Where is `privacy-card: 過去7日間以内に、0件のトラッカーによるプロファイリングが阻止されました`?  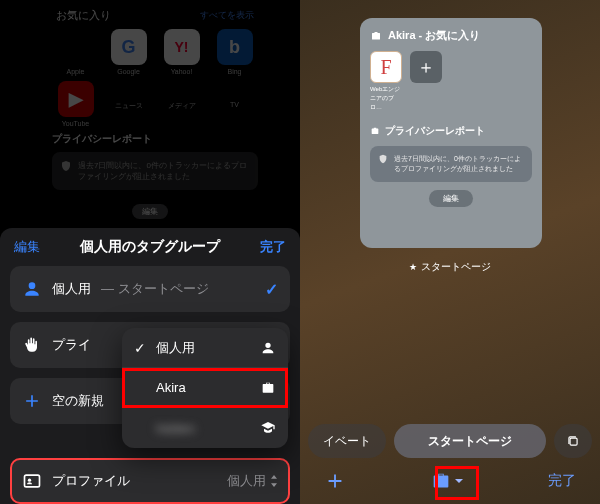 privacy-card: 過去7日間以内に、0件のトラッカーによるプロファイリングが阻止されました is located at coordinates (155, 171).